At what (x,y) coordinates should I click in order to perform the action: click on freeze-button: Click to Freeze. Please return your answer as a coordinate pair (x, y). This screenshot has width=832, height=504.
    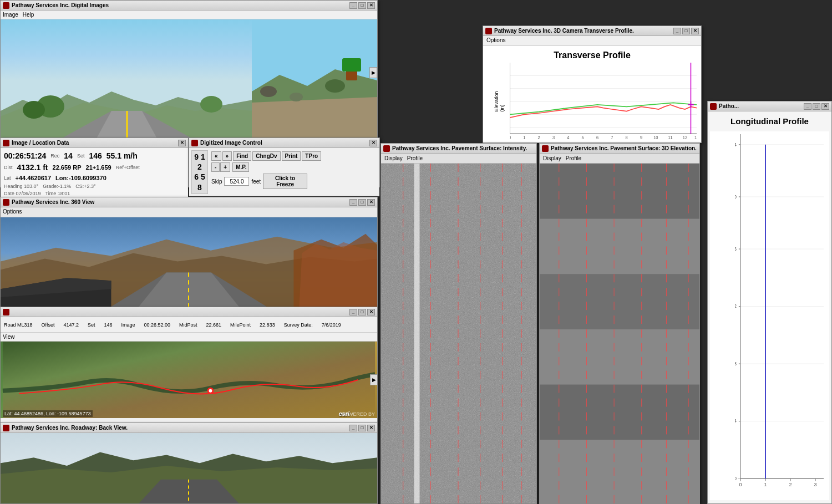
    Looking at the image, I should click on (285, 181).